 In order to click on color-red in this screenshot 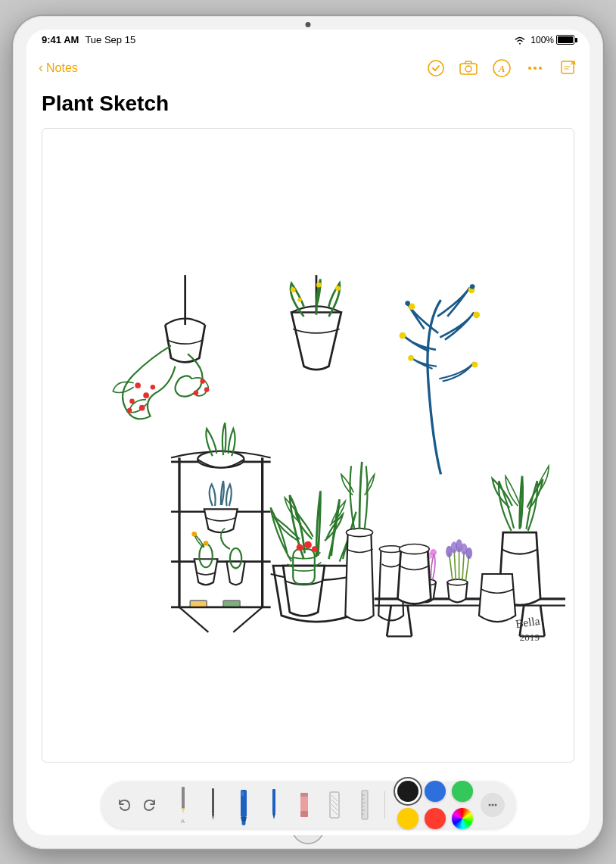, I will do `click(435, 819)`.